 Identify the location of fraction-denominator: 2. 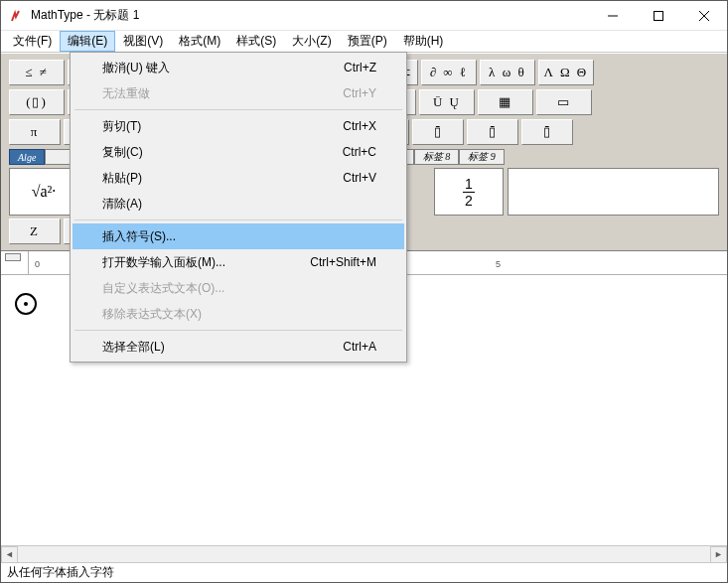
(469, 201).